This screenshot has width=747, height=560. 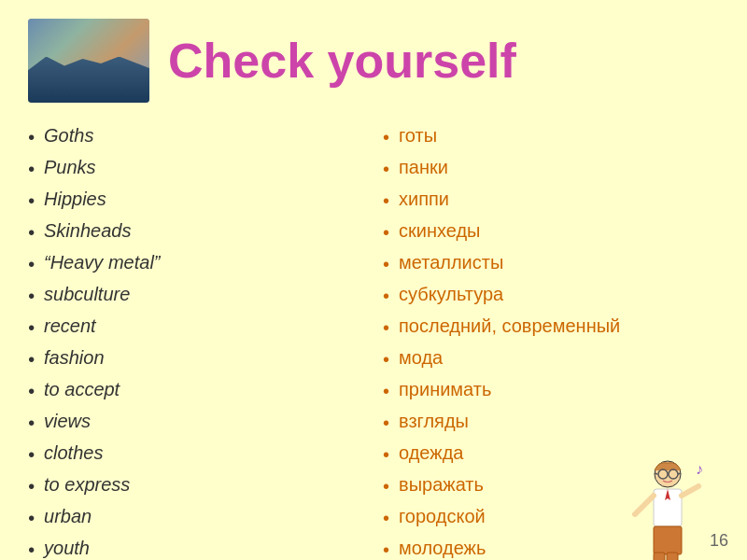 I want to click on left-list-item: Goths, so click(x=196, y=137).